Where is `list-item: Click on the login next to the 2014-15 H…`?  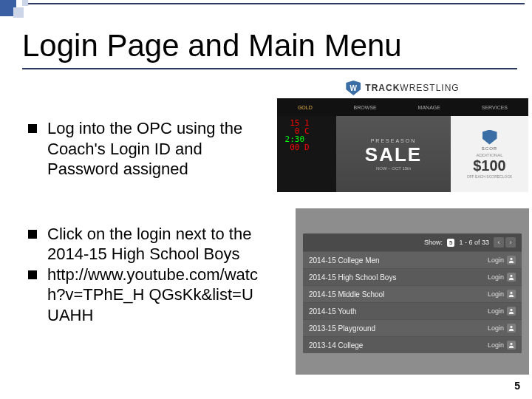
list-item: Click on the login next to the 2014-15 H… is located at coordinates (146, 244).